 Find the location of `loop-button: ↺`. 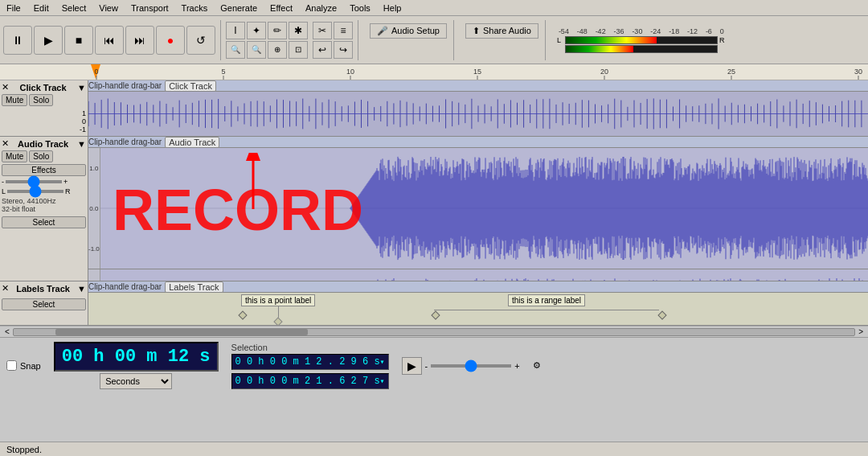

loop-button: ↺ is located at coordinates (201, 40).